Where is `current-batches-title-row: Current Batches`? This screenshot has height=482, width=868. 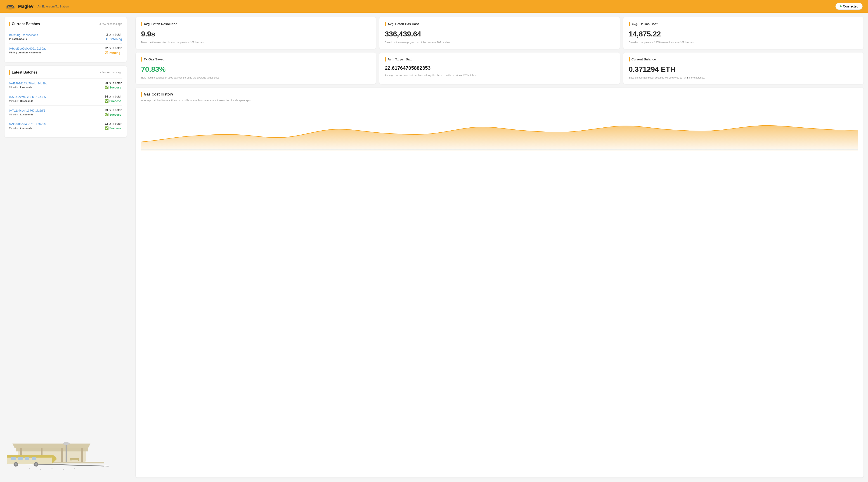 current-batches-title-row: Current Batches is located at coordinates (24, 24).